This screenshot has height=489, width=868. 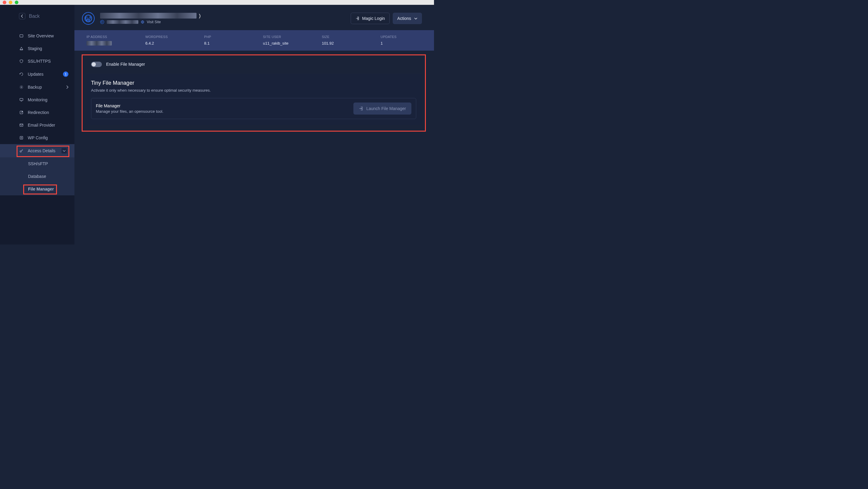 I want to click on stat-size: SIZE 101.92, so click(x=346, y=40).